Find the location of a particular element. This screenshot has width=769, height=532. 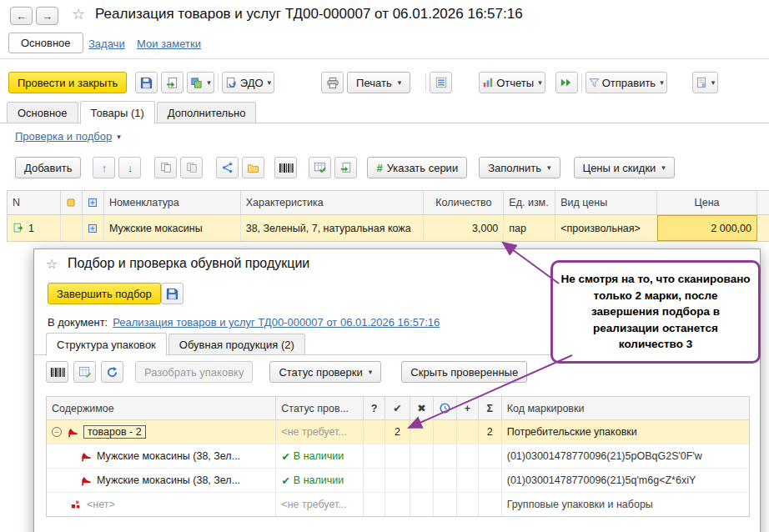

run-checks-button is located at coordinates (567, 83).